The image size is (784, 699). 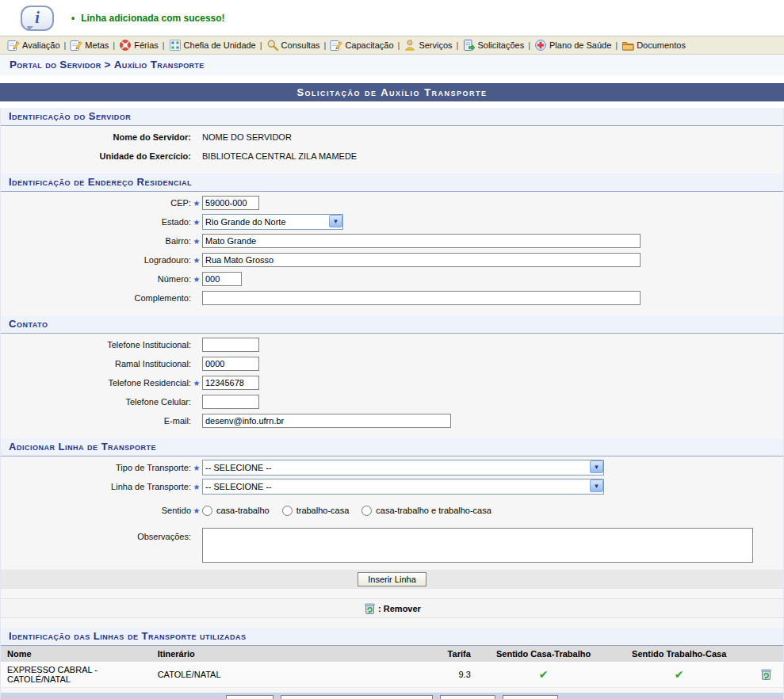 What do you see at coordinates (231, 402) in the screenshot?
I see `telefone-celular-input` at bounding box center [231, 402].